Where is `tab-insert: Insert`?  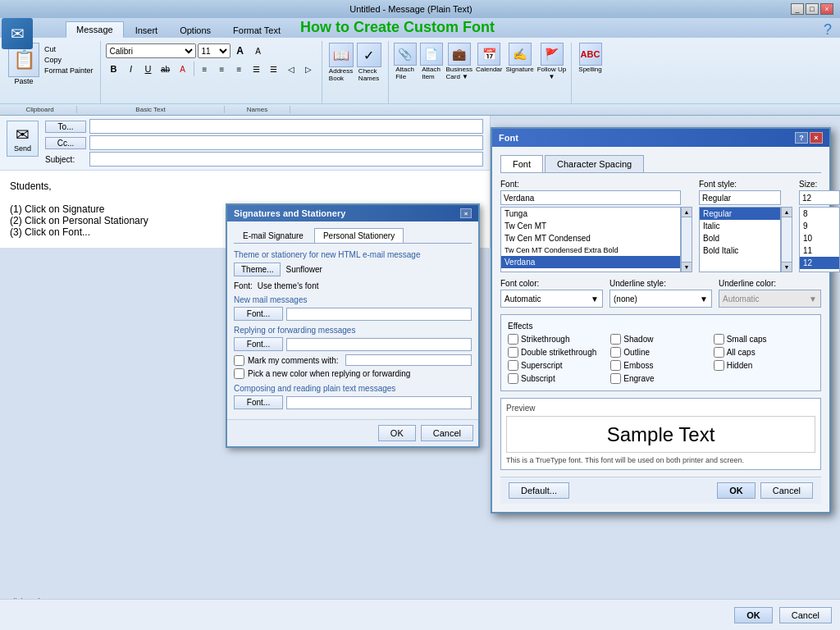
tab-insert: Insert is located at coordinates (147, 30).